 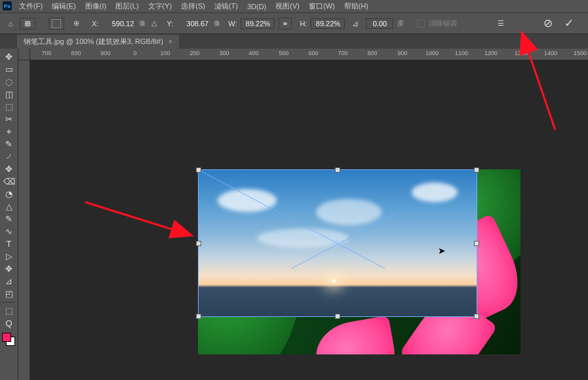 I want to click on h-input, so click(x=328, y=24).